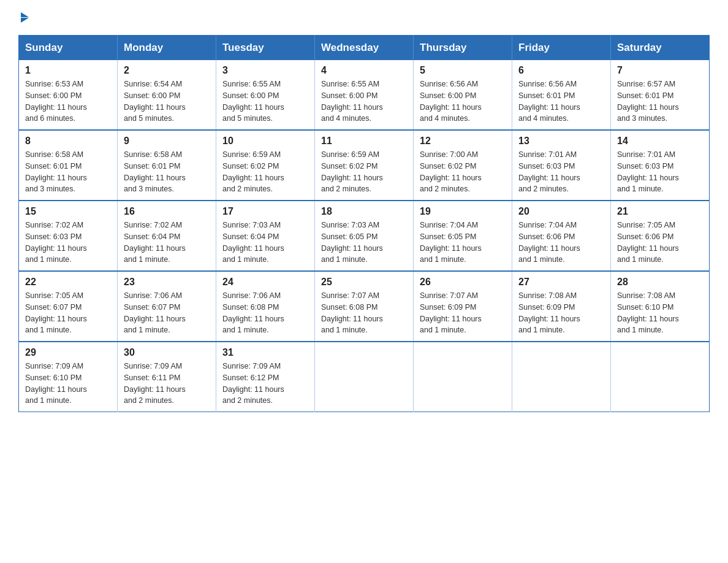 Image resolution: width=728 pixels, height=563 pixels. What do you see at coordinates (167, 102) in the screenshot?
I see `day-info: Sunrise: 6:54 AMSunset: 6:00 PMDaylight:…` at bounding box center [167, 102].